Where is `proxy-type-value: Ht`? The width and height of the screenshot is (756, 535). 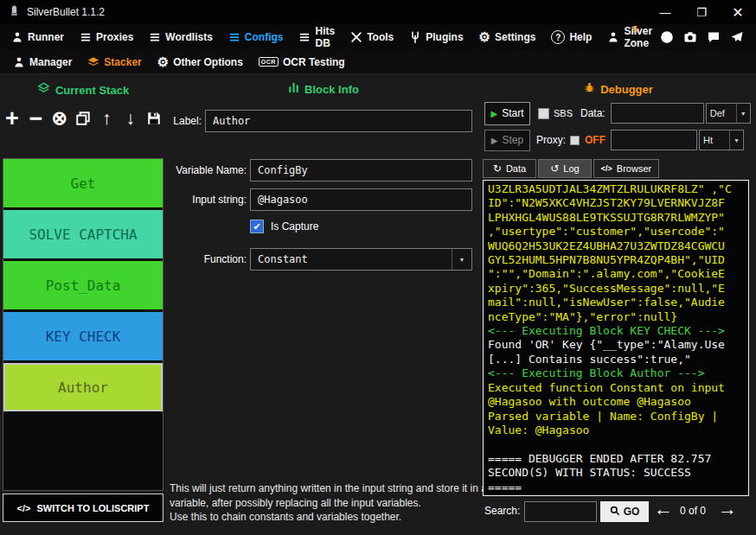 proxy-type-value: Ht is located at coordinates (714, 140).